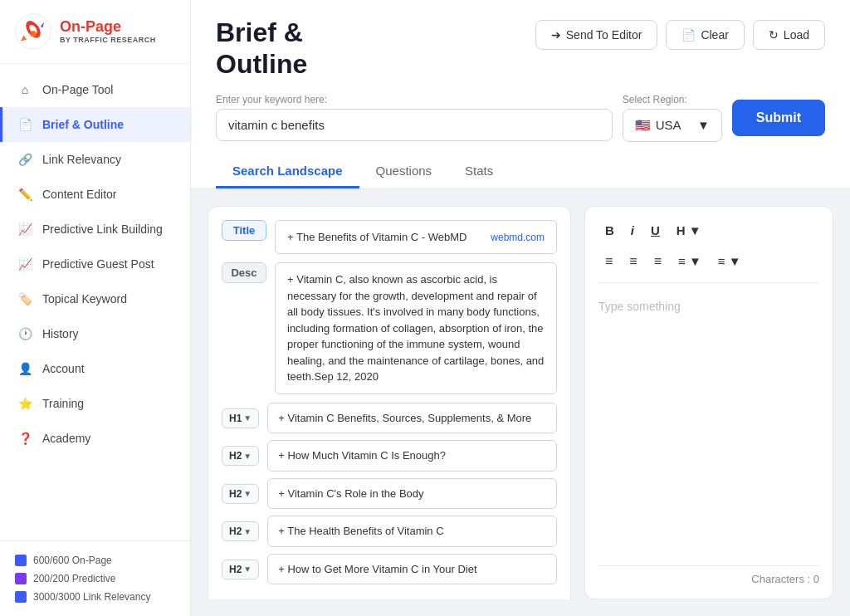 This screenshot has height=616, width=850. I want to click on italic-button: i, so click(633, 231).